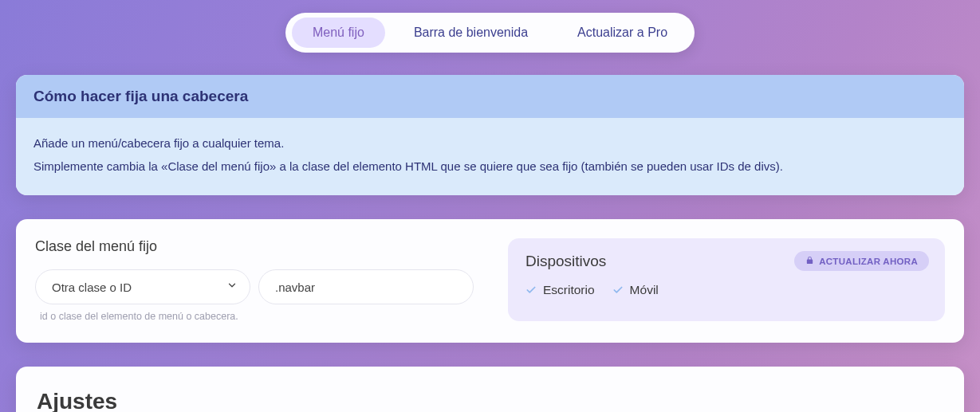 The width and height of the screenshot is (980, 412). Describe the element at coordinates (490, 389) in the screenshot. I see `settings-card: Ajustes` at that location.